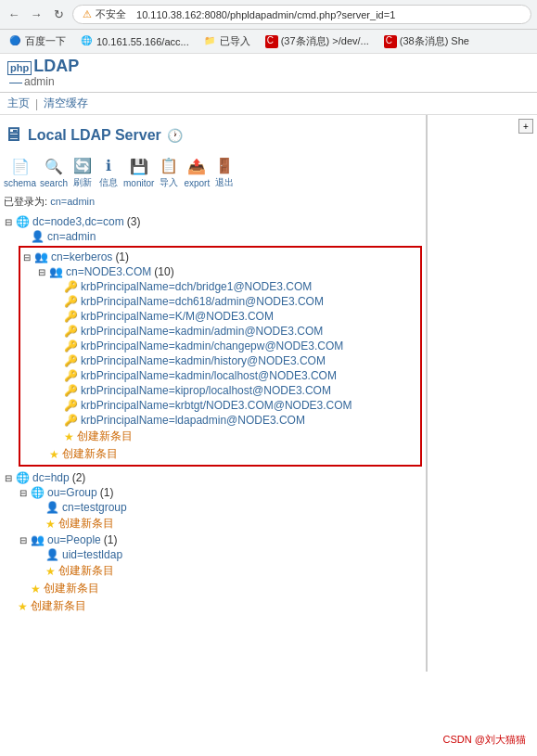  Describe the element at coordinates (174, 135) in the screenshot. I see `clock-icon: 🕐` at that location.